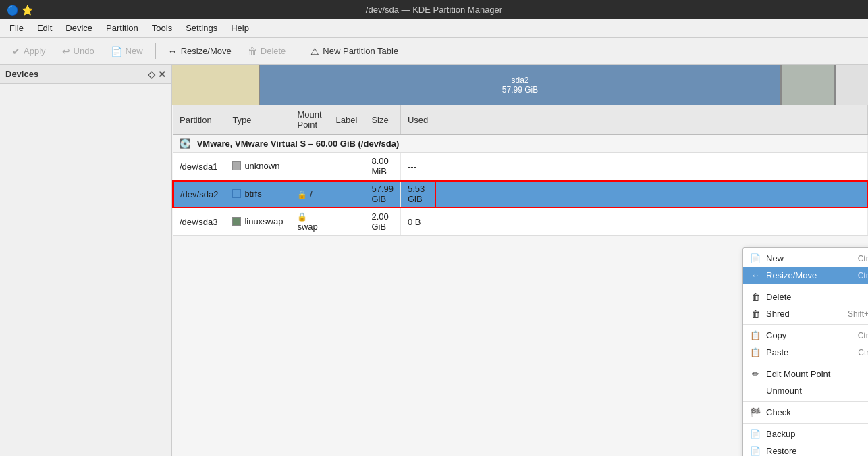 The height and width of the screenshot is (456, 868). What do you see at coordinates (652, 120) in the screenshot?
I see `col-extra` at bounding box center [652, 120].